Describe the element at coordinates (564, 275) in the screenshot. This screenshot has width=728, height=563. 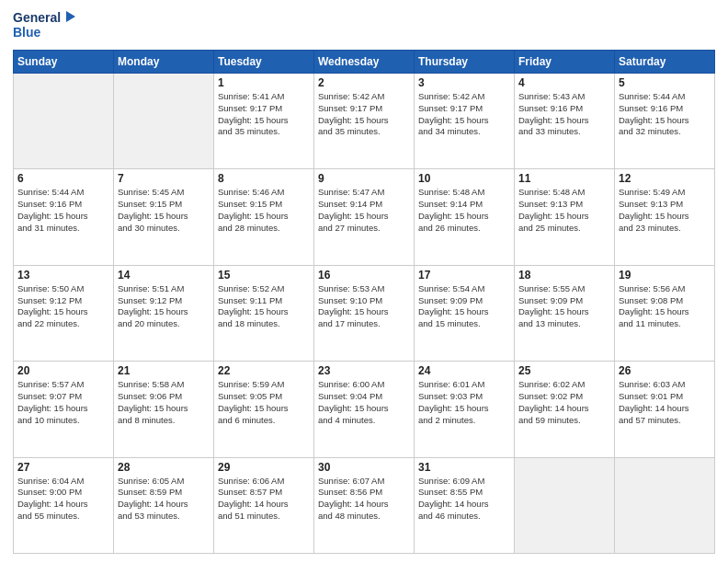
I see `day-number: 18` at that location.